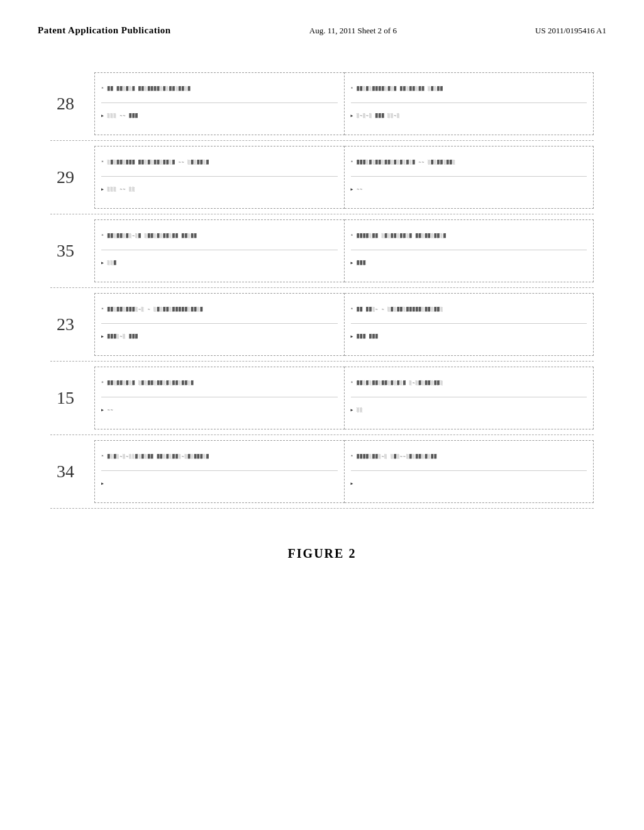  Describe the element at coordinates (219, 91) in the screenshot. I see `panel-top-28-0: * ▓▓ ▓▓░▓░▓ ▓▓░▓▓▓▓░▓░▓▓░▓▓░▓` at that location.